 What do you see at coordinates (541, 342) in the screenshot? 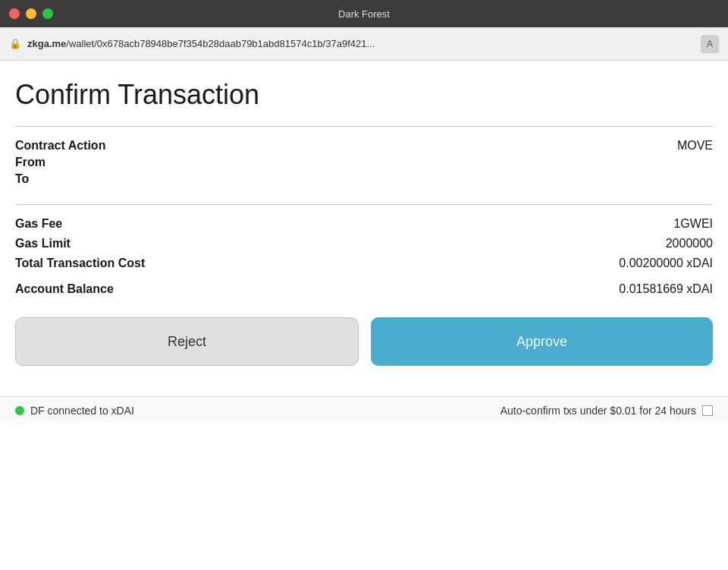
I see `approve-button: Approve` at bounding box center [541, 342].